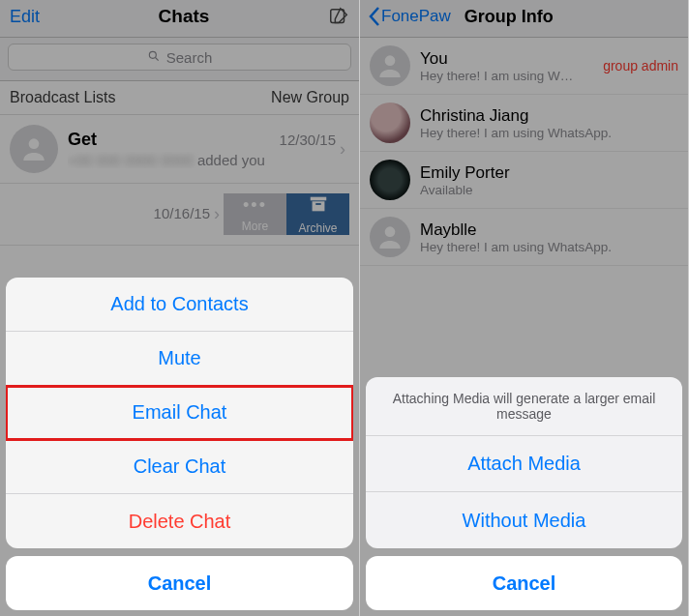 The height and width of the screenshot is (616, 689). Describe the element at coordinates (180, 521) in the screenshot. I see `sheet-delete-chat: Delete Chat` at that location.